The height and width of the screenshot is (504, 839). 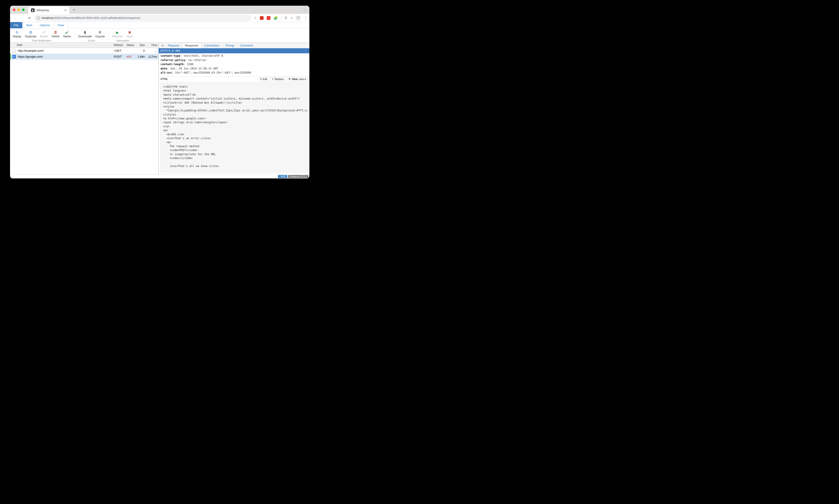 I want to click on flow-size: 1.6kb, so click(x=141, y=57).